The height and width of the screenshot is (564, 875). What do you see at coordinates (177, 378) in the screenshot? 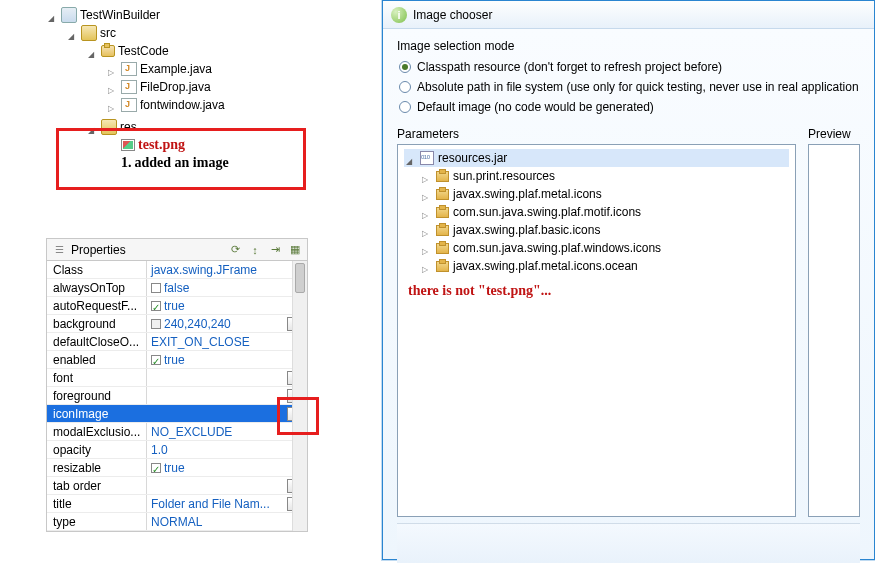
I see `property-row-font: font…` at bounding box center [177, 378].